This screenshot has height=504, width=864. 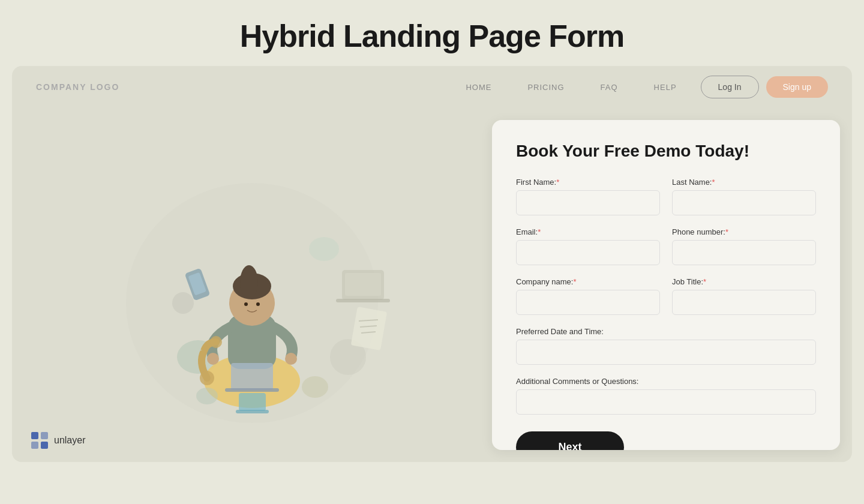 I want to click on company-row: Company name:* Job Title:*, so click(x=666, y=296).